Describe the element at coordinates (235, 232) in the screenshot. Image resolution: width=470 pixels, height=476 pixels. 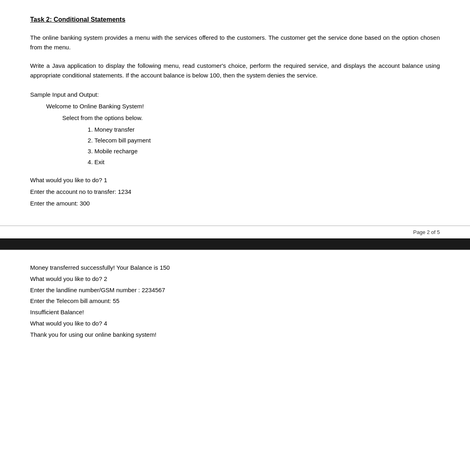
I see `page-footer: Page 2 of 5` at that location.